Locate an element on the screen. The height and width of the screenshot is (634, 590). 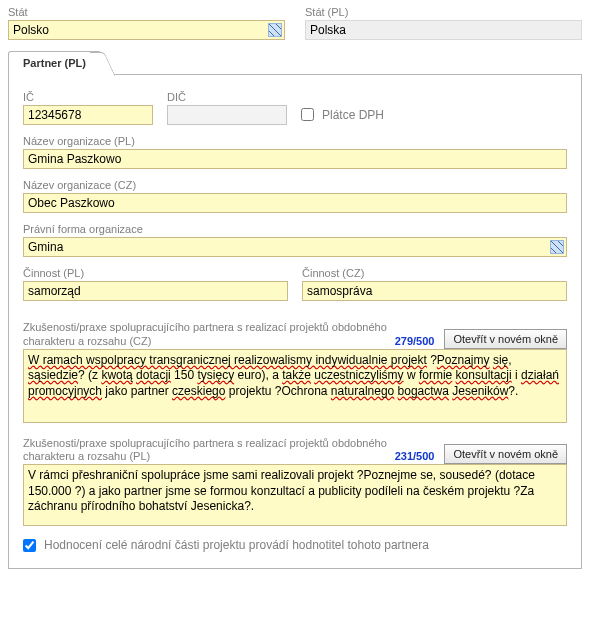
vat-label: Plátce DPH is located at coordinates (353, 115).